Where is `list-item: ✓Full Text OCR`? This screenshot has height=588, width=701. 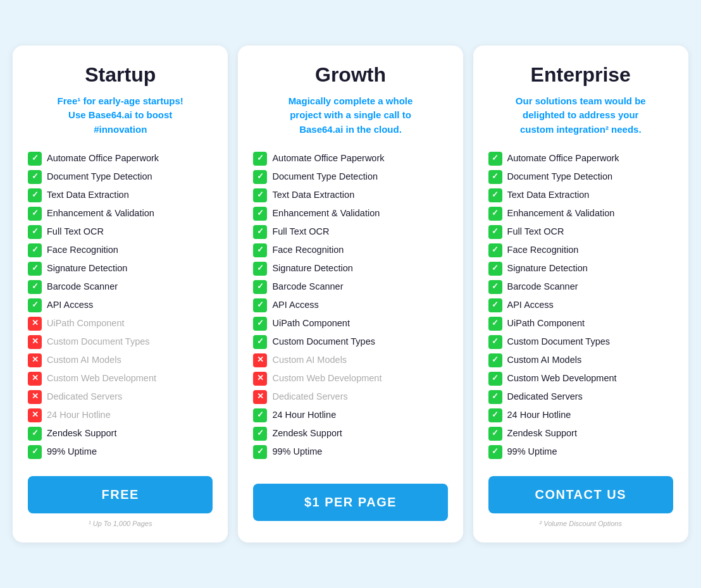
list-item: ✓Full Text OCR is located at coordinates (120, 231).